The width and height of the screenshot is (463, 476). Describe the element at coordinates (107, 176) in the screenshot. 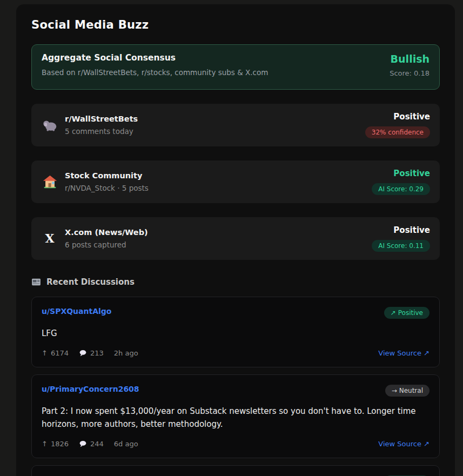

I see `source-name: Stock Community` at that location.